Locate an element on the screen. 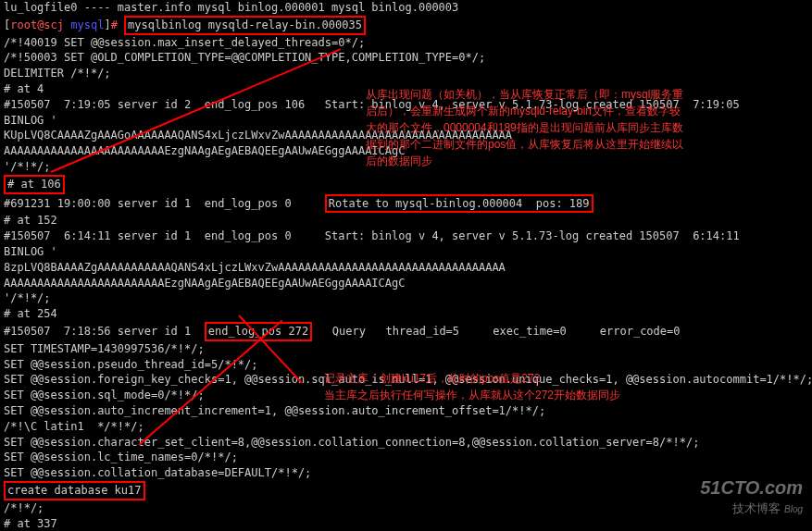 The height and width of the screenshot is (531, 812). prompt-user: root@scj is located at coordinates (37, 25).